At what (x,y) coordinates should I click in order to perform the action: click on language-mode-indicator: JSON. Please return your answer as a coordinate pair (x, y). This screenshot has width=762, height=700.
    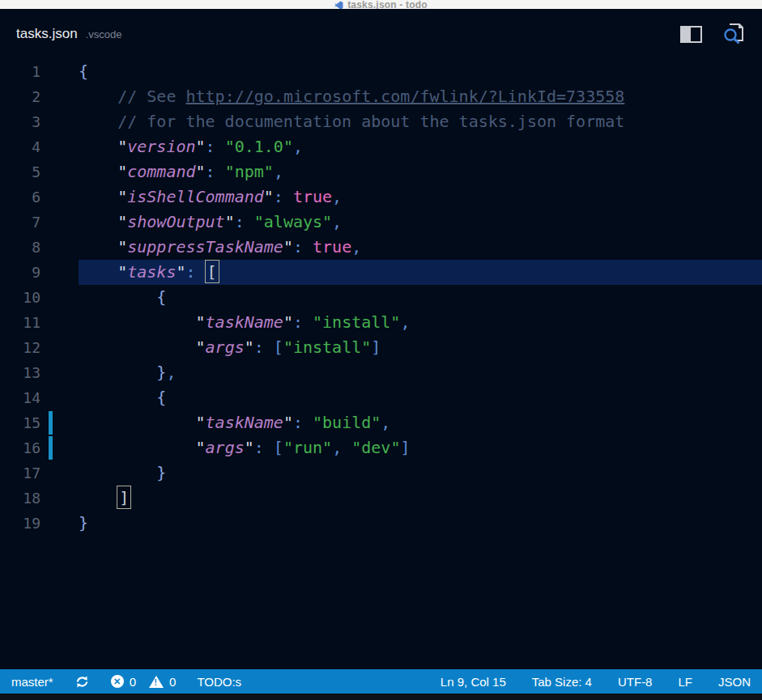
    Looking at the image, I should click on (734, 681).